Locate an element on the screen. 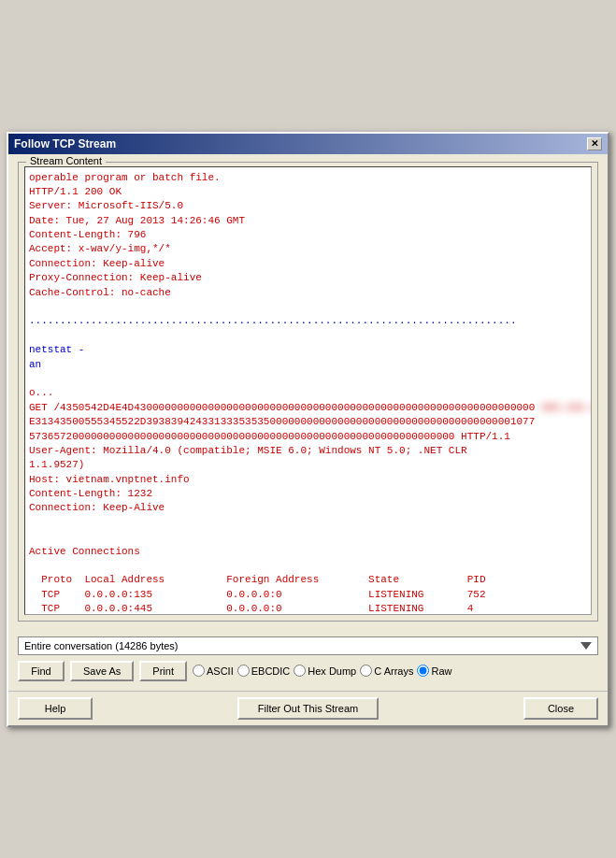 This screenshot has width=616, height=858. radio-label-ascii: ASCII is located at coordinates (213, 671).